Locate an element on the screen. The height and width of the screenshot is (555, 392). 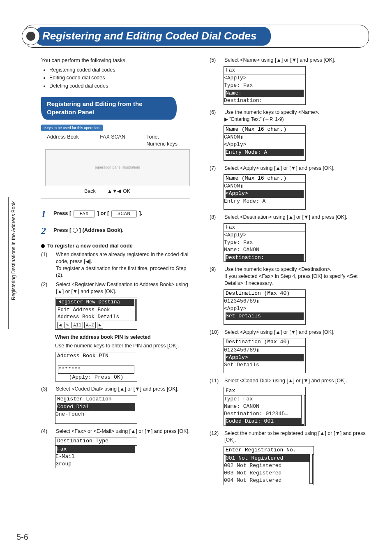
substep-10: (10)Select <Apply> using [▲] or [▼] and … is located at coordinates (293, 332).